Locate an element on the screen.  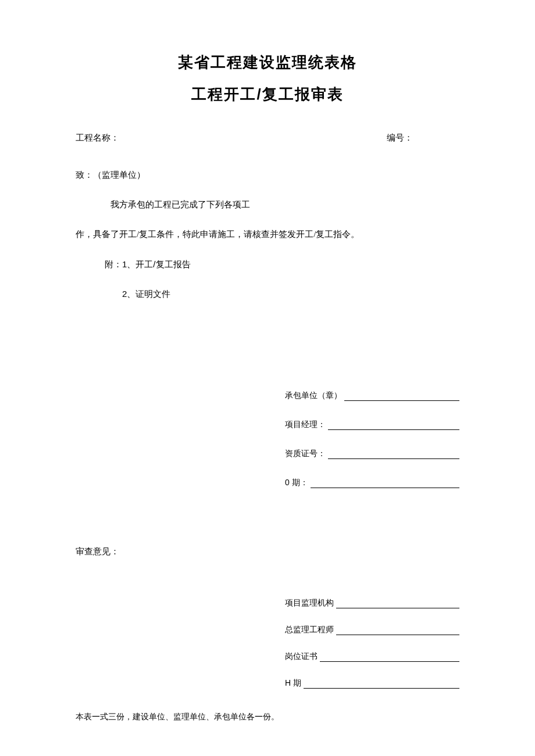
attachment-1: 附：1、开工/复工报告 is located at coordinates (268, 264).